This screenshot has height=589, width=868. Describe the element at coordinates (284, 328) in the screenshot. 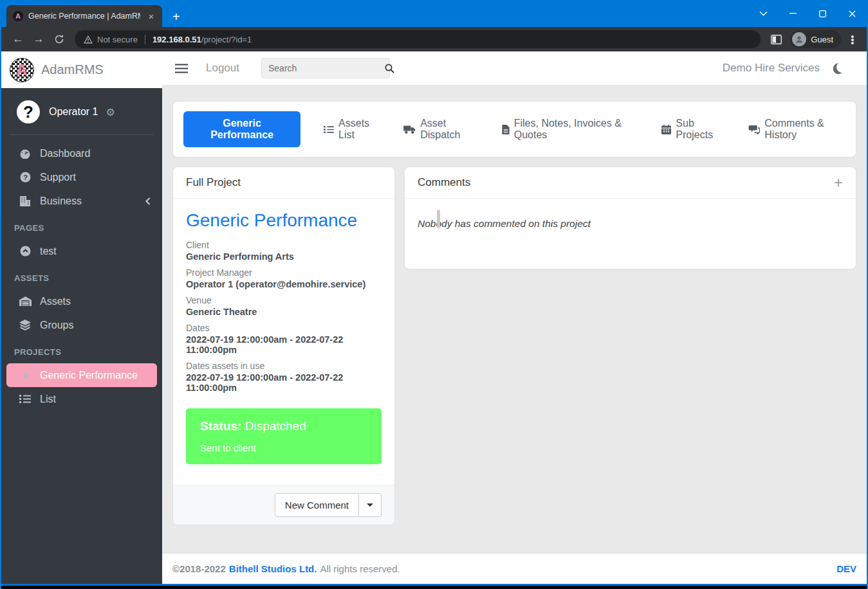

I see `field-label: Dates` at that location.